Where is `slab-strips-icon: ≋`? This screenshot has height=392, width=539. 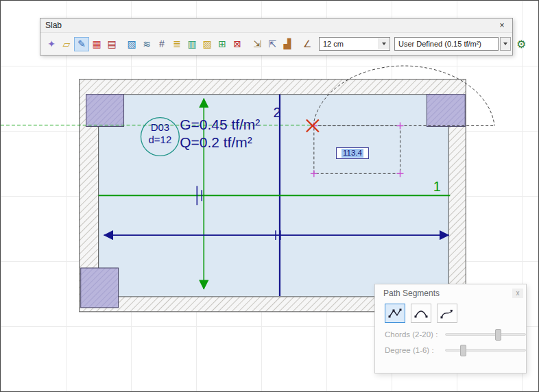 slab-strips-icon: ≋ is located at coordinates (147, 44).